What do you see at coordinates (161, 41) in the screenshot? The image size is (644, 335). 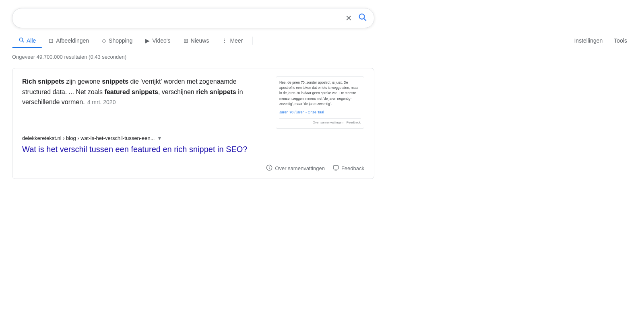 I see `tab-videos-label: Video's` at bounding box center [161, 41].